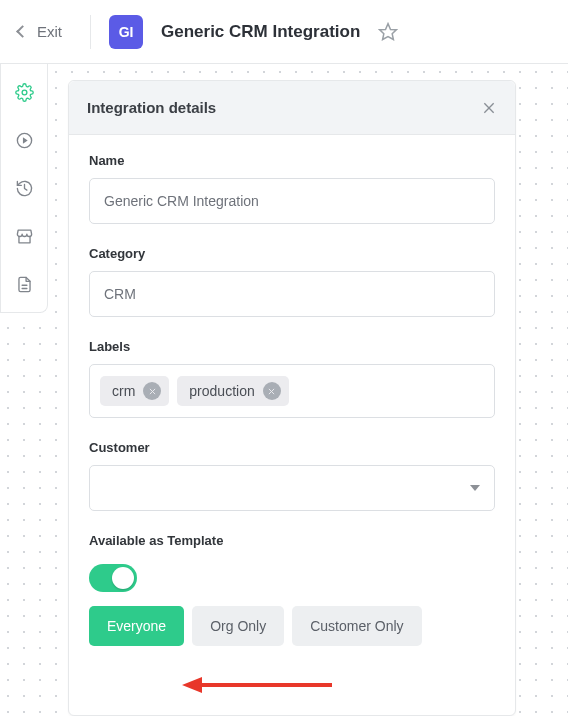 The width and height of the screenshot is (568, 716). What do you see at coordinates (24, 284) in the screenshot?
I see `sidebar-item-docs` at bounding box center [24, 284].